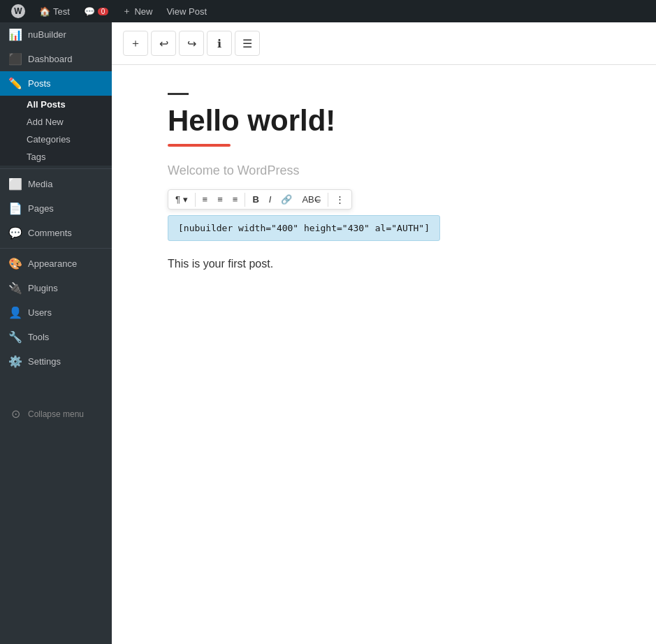 Image resolution: width=656 pixels, height=644 pixels. I want to click on sidebar-item-appearance: 🎨 Appearance, so click(56, 264).